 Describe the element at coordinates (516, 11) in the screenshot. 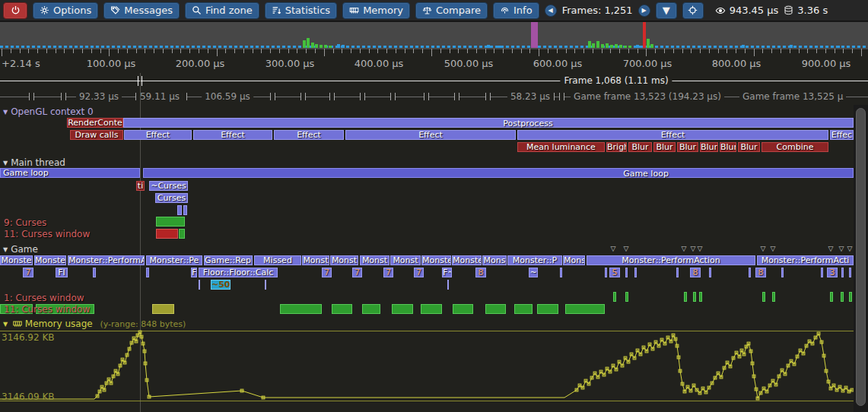

I see `info-button: Info` at that location.